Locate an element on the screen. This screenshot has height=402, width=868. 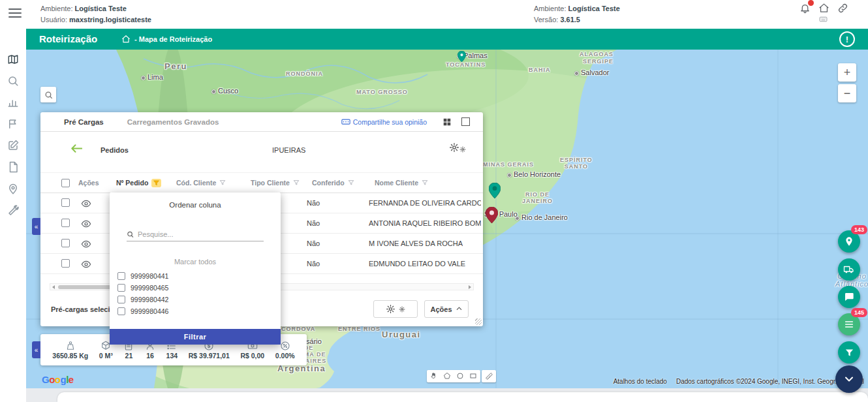
markers-count-badge: 143 is located at coordinates (859, 230).